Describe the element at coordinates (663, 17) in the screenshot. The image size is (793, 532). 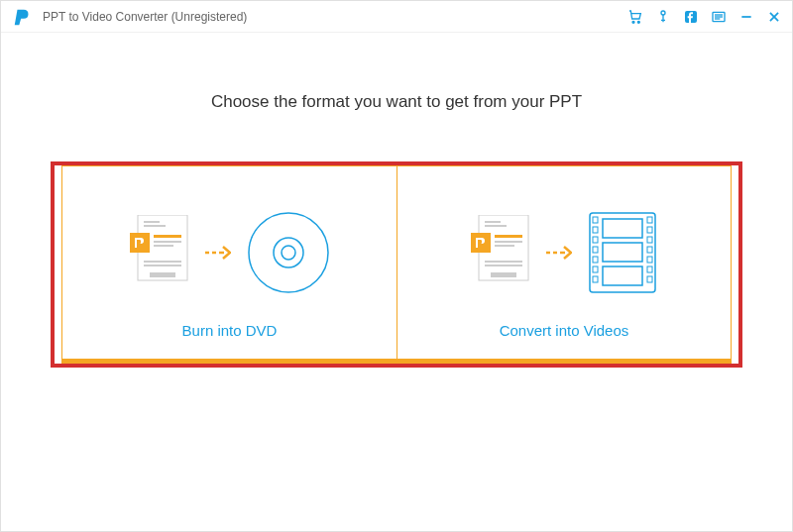
I see `key-icon` at that location.